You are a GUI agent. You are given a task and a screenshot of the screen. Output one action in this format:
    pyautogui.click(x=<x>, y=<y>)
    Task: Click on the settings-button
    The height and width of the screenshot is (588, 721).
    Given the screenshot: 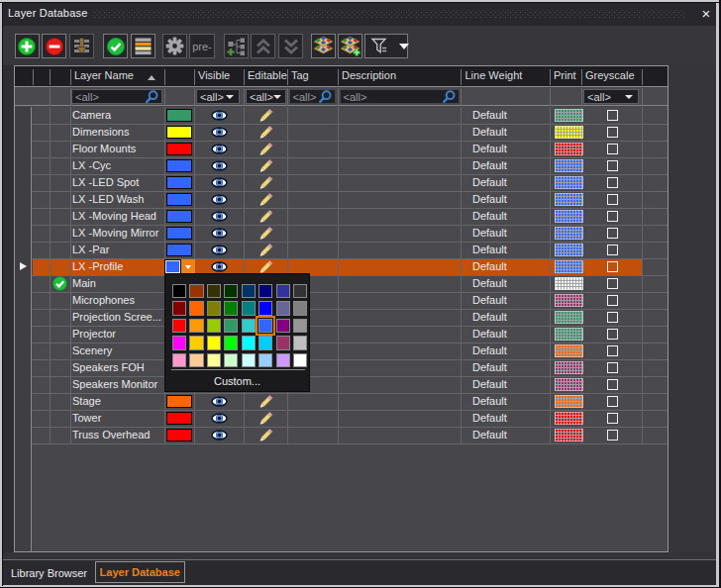 What is the action you would take?
    pyautogui.click(x=174, y=46)
    